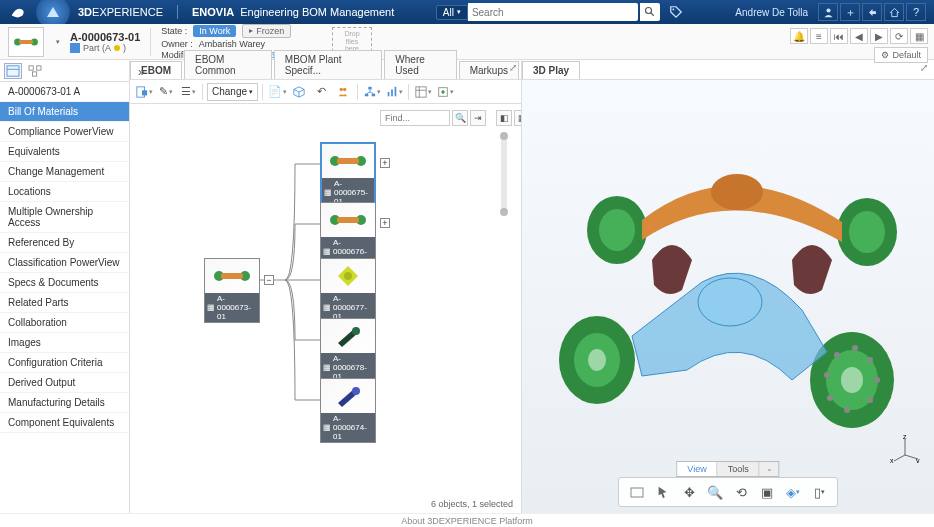 This screenshot has width=934, height=527. What do you see at coordinates (214, 31) in the screenshot?
I see `state-badge: In Work` at bounding box center [214, 31].